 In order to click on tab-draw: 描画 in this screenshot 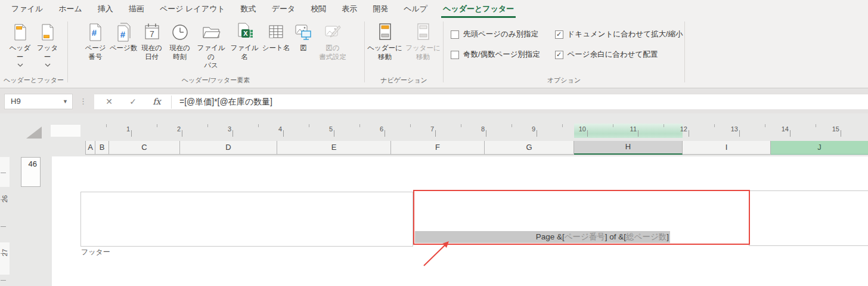, I will do `click(137, 9)`.